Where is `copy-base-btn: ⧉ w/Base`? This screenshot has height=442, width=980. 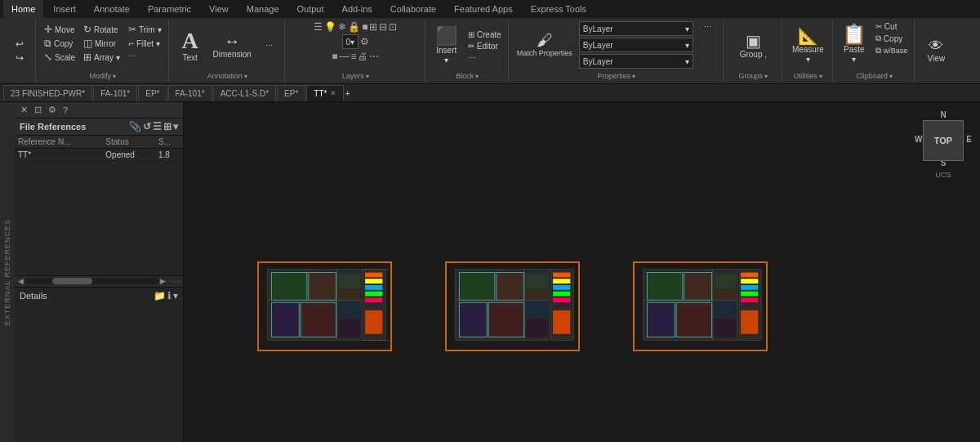 copy-base-btn: ⧉ w/Base is located at coordinates (892, 51).